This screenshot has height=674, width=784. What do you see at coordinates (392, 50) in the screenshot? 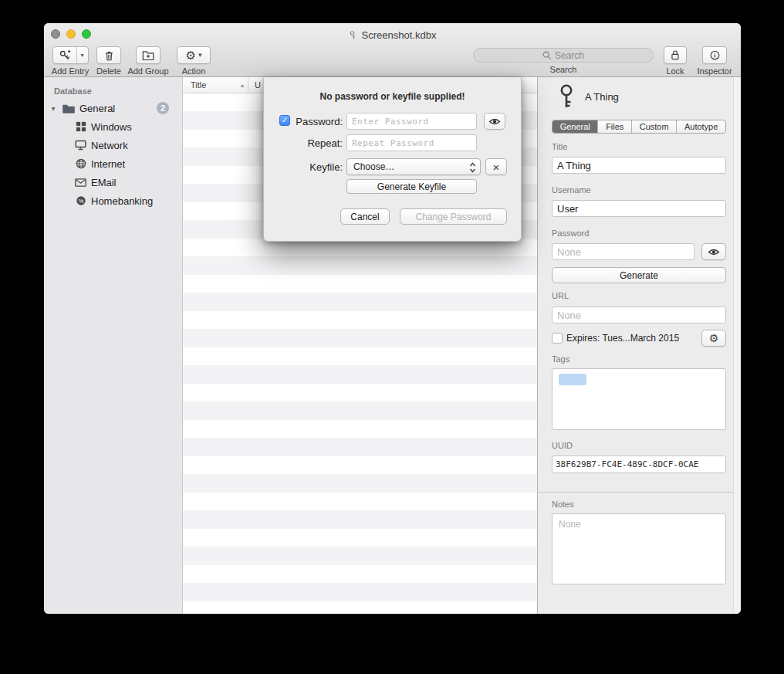
I see `window-chrome: Screenshot.kdbx ▾ Add Ent` at bounding box center [392, 50].